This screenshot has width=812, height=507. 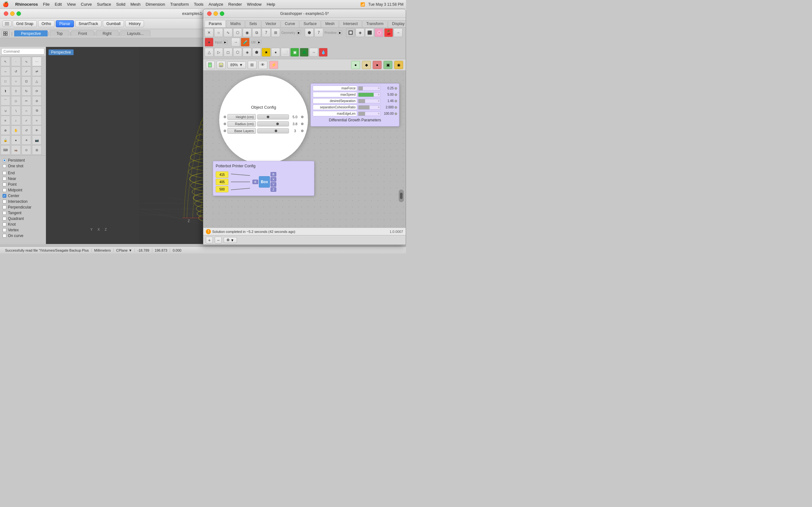 I want to click on gh-icon-util2: 🧪, so click(x=245, y=42).